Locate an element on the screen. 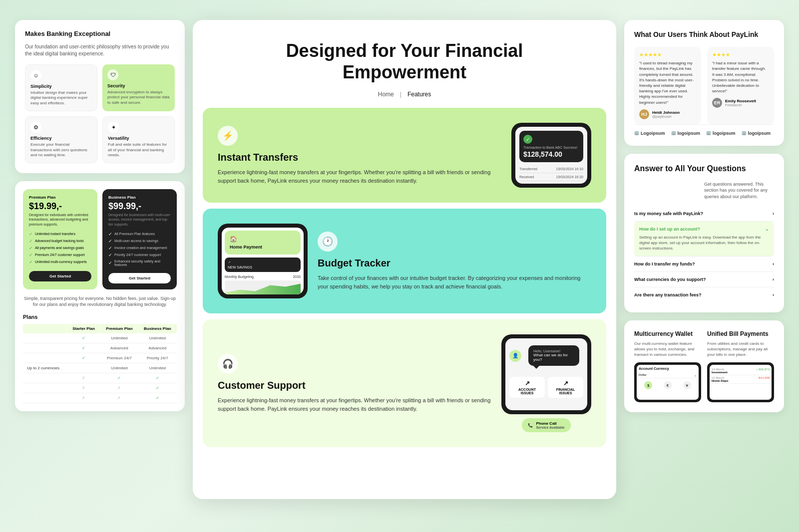 The height and width of the screenshot is (532, 799). business-feature-5: ✓Enhanced security safety and features is located at coordinates (140, 263).